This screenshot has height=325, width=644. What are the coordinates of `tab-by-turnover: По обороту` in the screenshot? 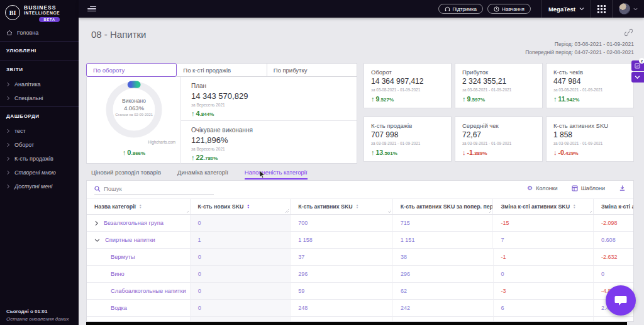 It's located at (131, 70).